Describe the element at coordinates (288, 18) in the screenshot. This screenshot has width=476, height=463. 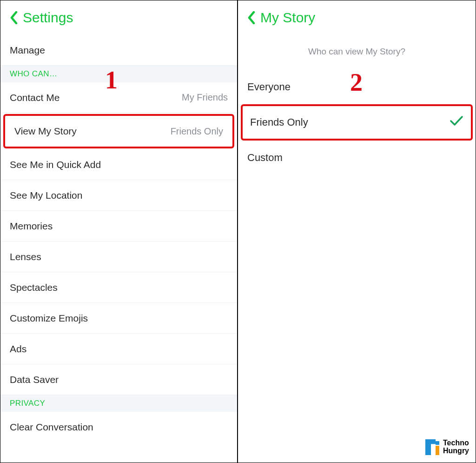
I see `page-title: My Story` at that location.